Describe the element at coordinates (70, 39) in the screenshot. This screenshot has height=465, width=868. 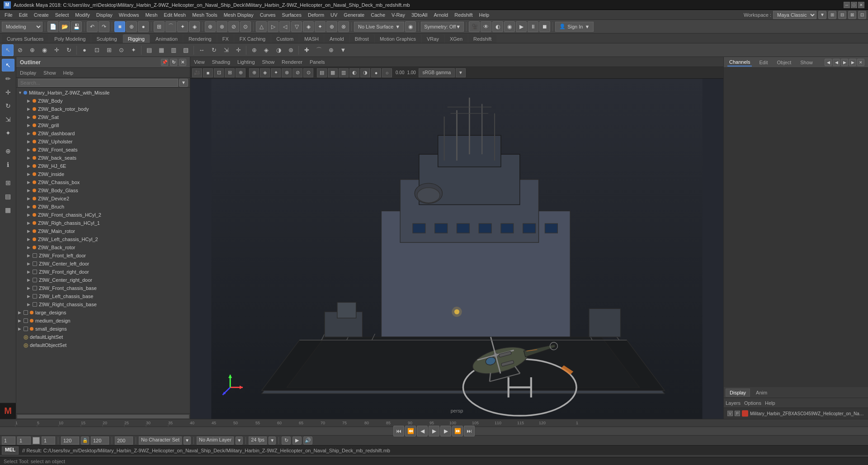
I see `tab-poly-modeling: Poly Modeling` at that location.